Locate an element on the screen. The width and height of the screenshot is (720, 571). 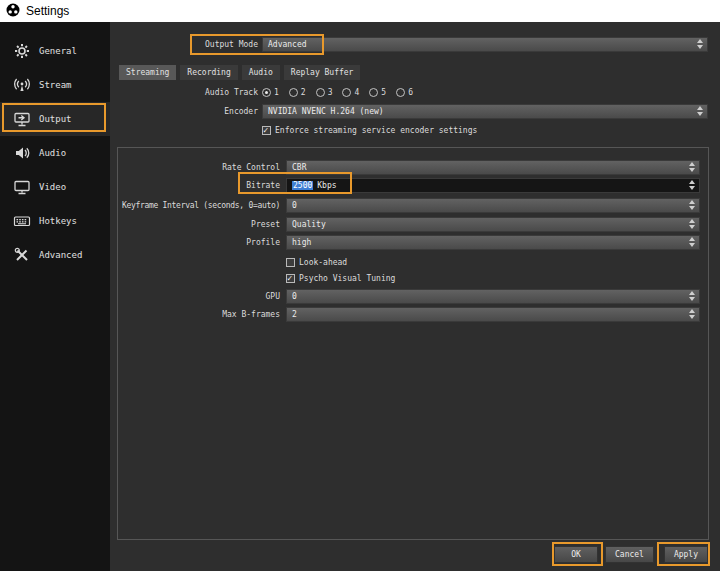
max-b-frames-value: 2 is located at coordinates (294, 314).